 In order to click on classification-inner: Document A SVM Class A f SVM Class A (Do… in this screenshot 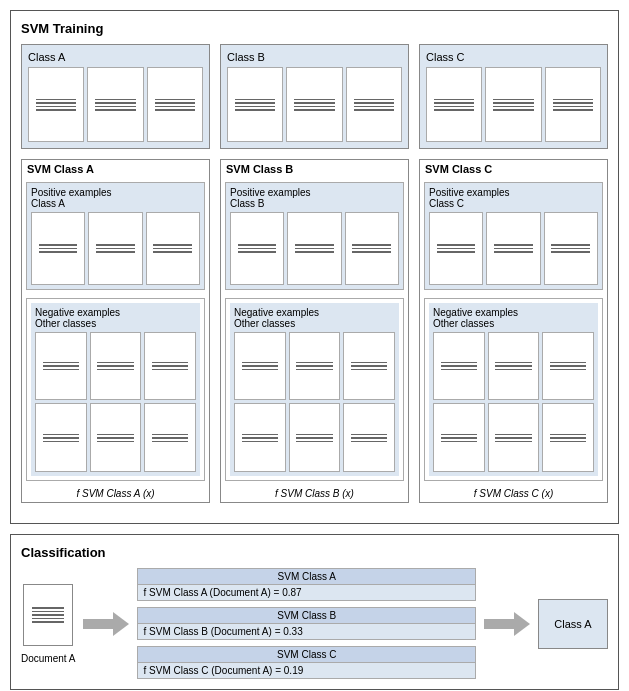, I will do `click(314, 624)`.